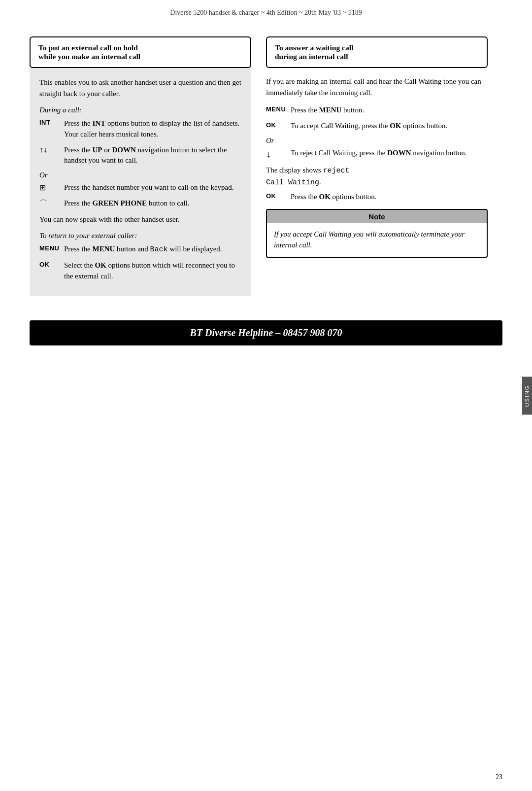 This screenshot has width=532, height=791. I want to click on green-phone-icon: ⌒, so click(52, 204).